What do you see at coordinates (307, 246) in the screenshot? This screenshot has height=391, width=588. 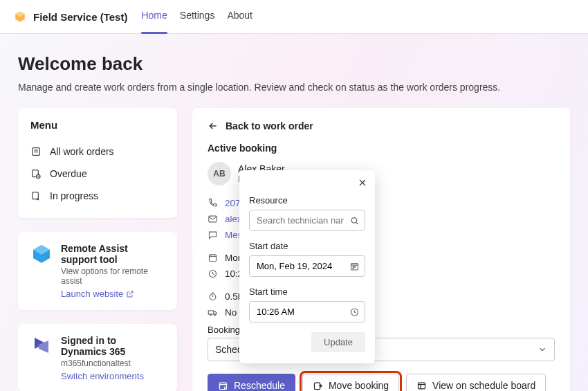 I see `startdate-label: Start date` at bounding box center [307, 246].